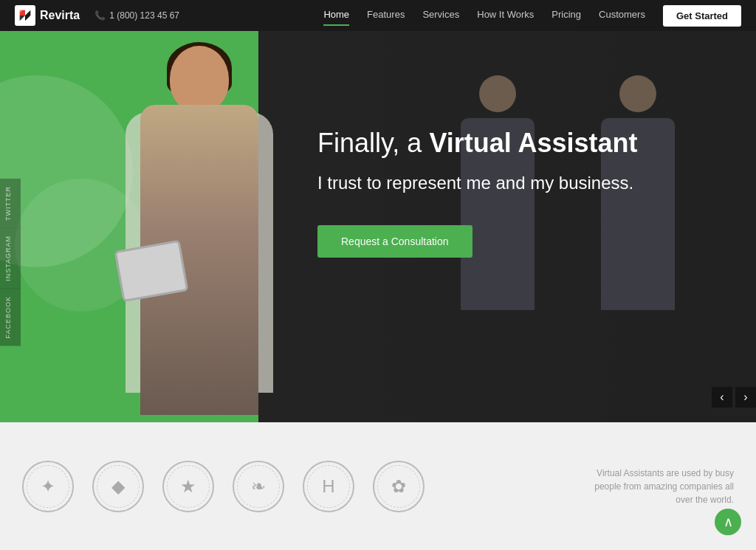 This screenshot has height=550, width=756. Describe the element at coordinates (441, 16) in the screenshot. I see `nav-link-services: Services` at that location.